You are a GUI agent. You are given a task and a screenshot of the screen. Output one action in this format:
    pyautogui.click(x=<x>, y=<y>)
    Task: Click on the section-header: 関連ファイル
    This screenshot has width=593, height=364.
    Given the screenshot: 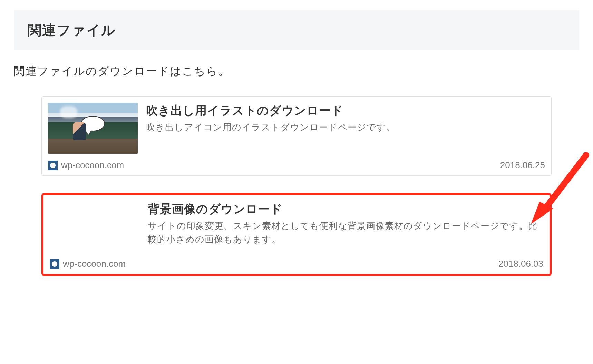 What is the action you would take?
    pyautogui.click(x=296, y=30)
    